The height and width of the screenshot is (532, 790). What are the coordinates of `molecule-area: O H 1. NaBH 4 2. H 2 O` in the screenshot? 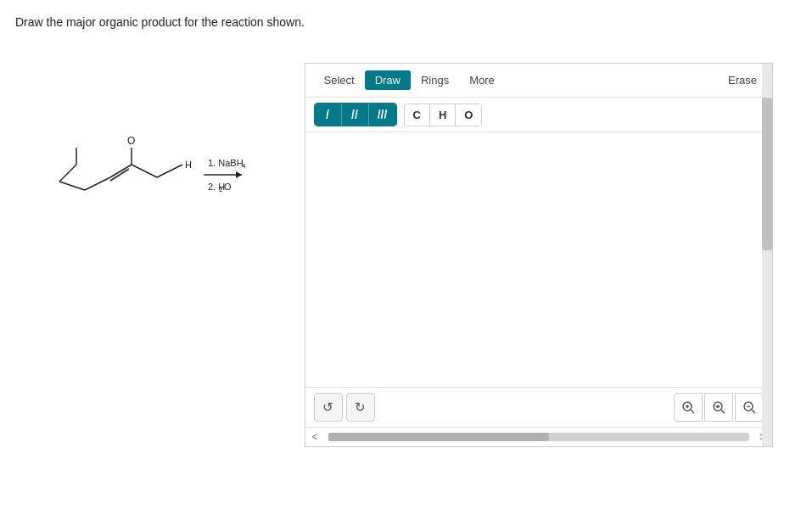 It's located at (161, 143).